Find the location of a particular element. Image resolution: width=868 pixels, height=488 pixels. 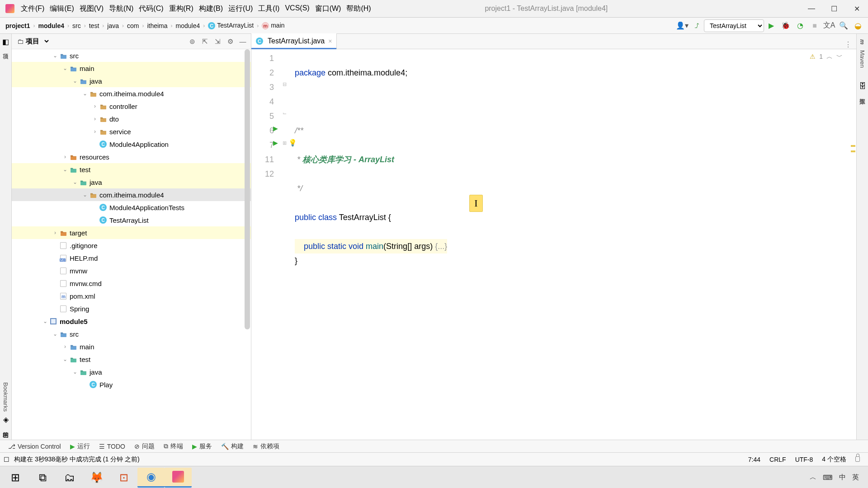

maximize-button: ☐ is located at coordinates (834, 9).